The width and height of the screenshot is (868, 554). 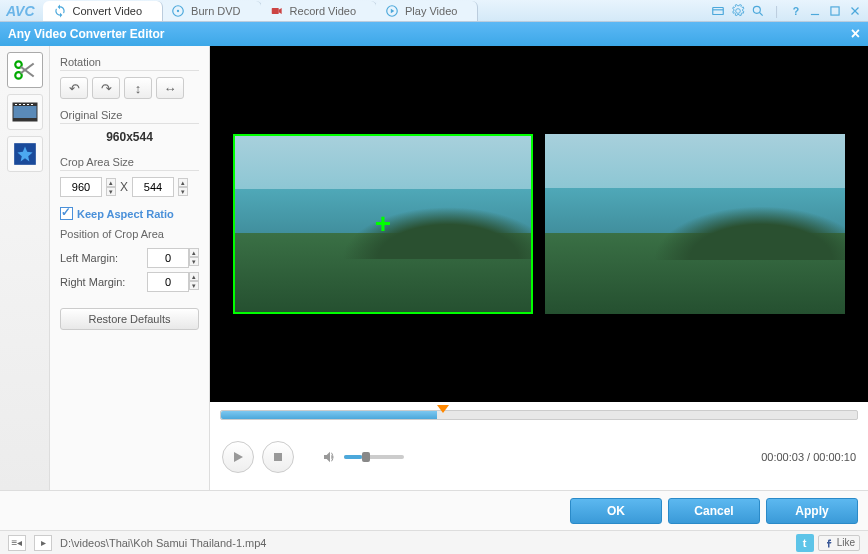 I want to click on timeline-progress, so click(x=329, y=415).